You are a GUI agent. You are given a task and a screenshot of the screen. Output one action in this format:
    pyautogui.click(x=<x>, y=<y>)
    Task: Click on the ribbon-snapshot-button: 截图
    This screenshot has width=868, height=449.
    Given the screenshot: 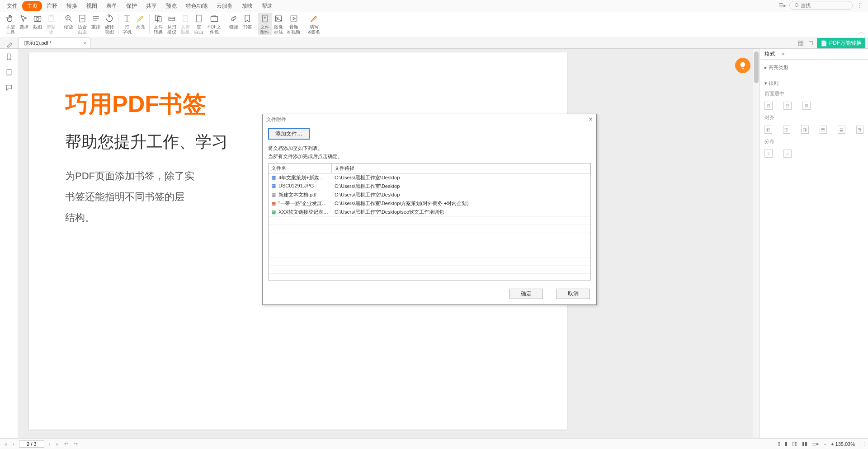 What is the action you would take?
    pyautogui.click(x=38, y=22)
    